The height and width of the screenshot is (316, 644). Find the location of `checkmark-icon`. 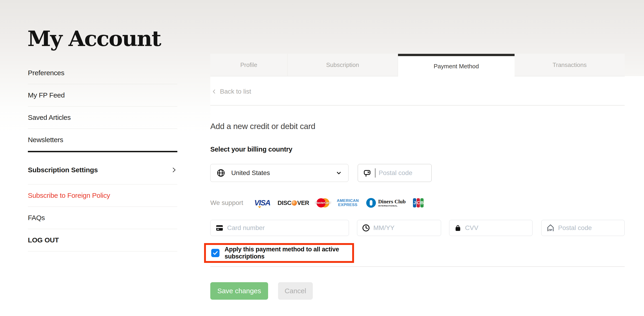

checkmark-icon is located at coordinates (215, 253).